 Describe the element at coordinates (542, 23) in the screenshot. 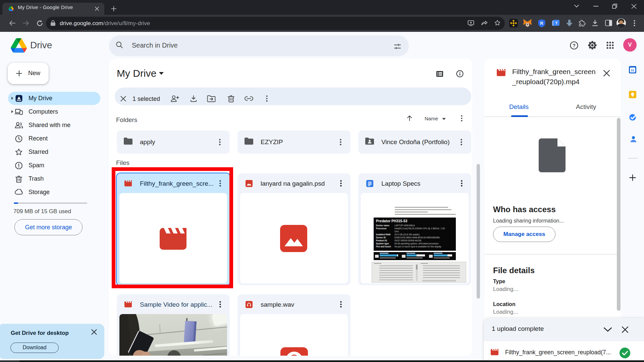

I see `svg-text: R` at that location.